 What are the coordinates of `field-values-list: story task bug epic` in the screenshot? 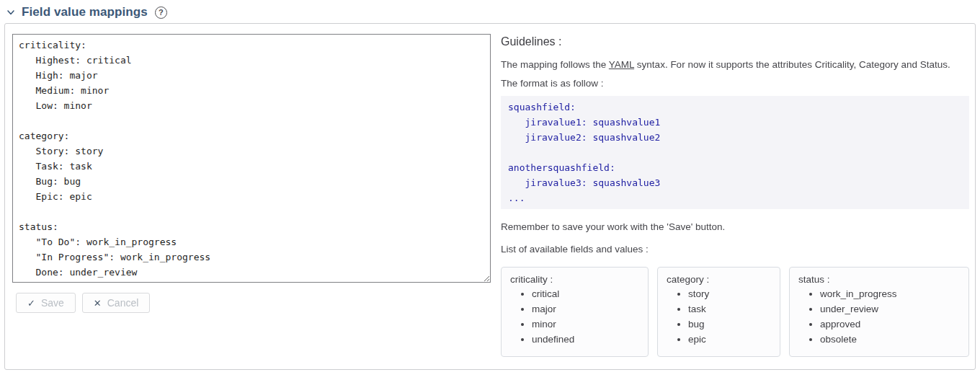 It's located at (719, 317).